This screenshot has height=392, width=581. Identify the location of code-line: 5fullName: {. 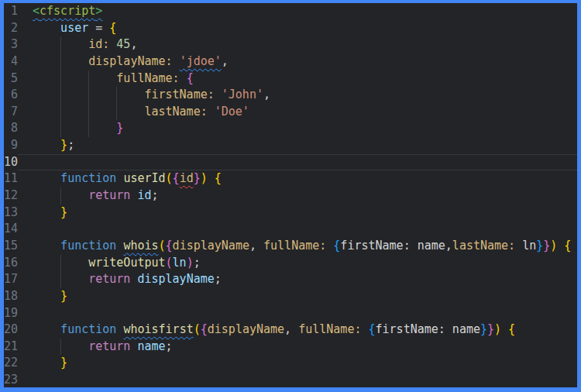
(290, 79).